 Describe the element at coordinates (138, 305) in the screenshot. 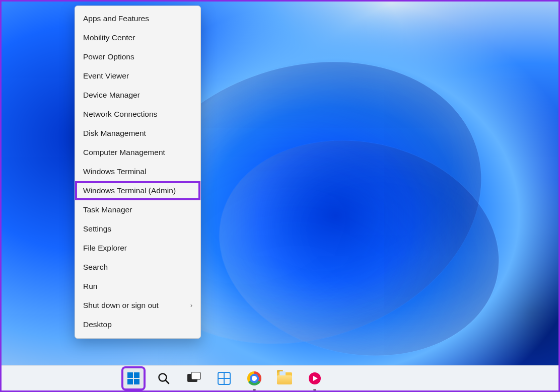

I see `menu-item-shut-down-or-sign-out: Shut down or sign out›` at that location.